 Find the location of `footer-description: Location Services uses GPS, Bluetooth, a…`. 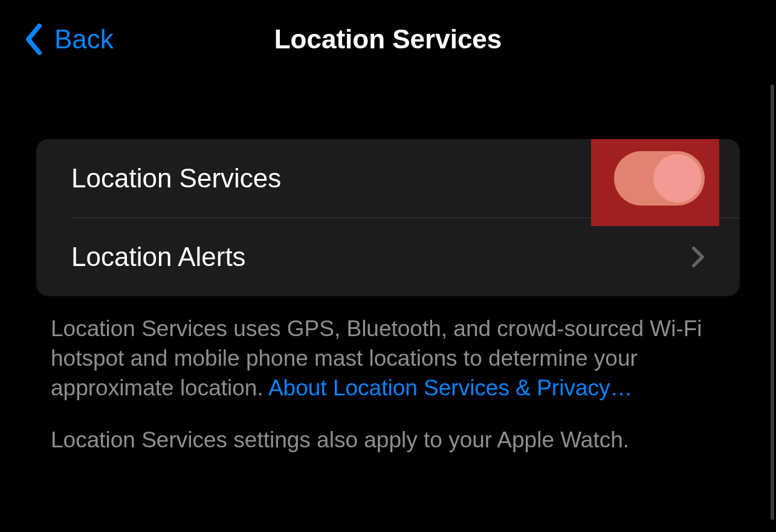

footer-description: Location Services uses GPS, Bluetooth, a… is located at coordinates (388, 358).